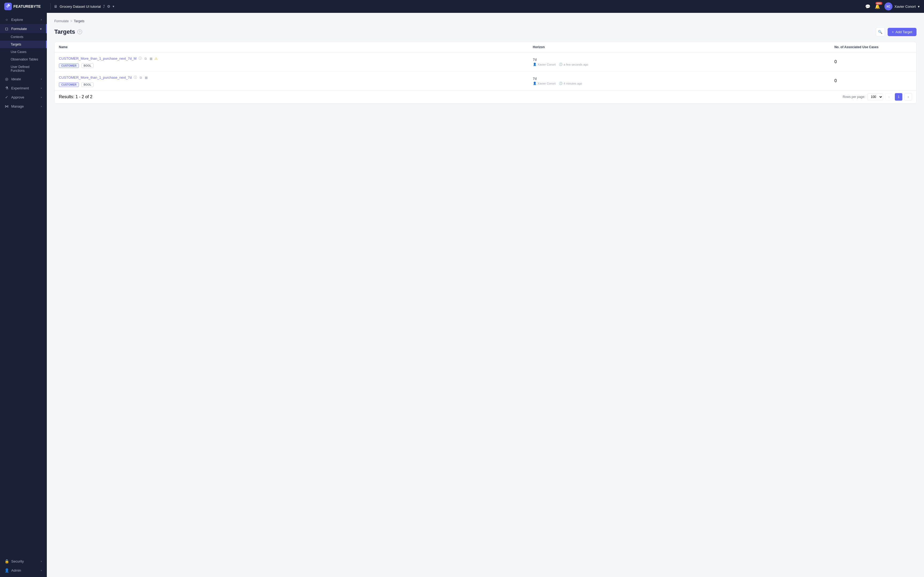 Image resolution: width=924 pixels, height=577 pixels. What do you see at coordinates (156, 59) in the screenshot?
I see `row1-warning-icon: ⚠` at bounding box center [156, 59].